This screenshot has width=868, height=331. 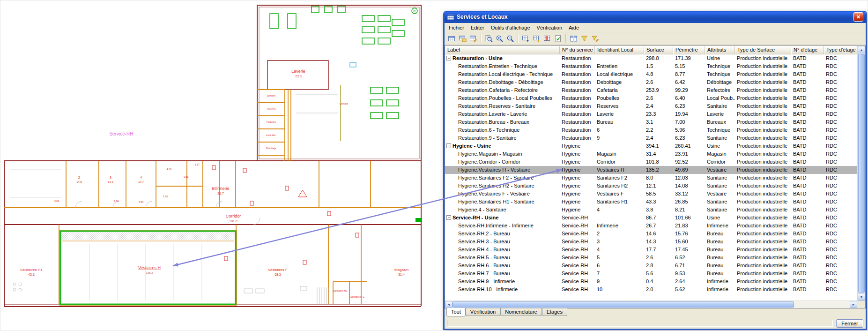 I want to click on grid-cell: 6.40, so click(x=689, y=98).